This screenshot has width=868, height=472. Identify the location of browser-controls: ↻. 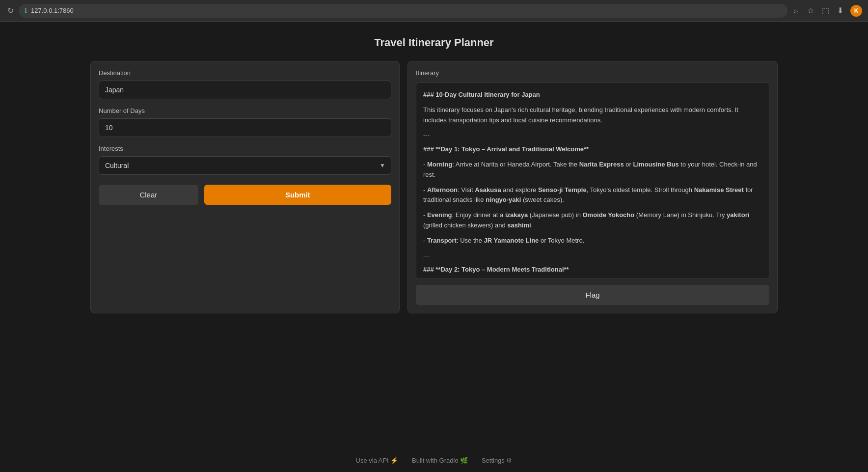
(10, 11).